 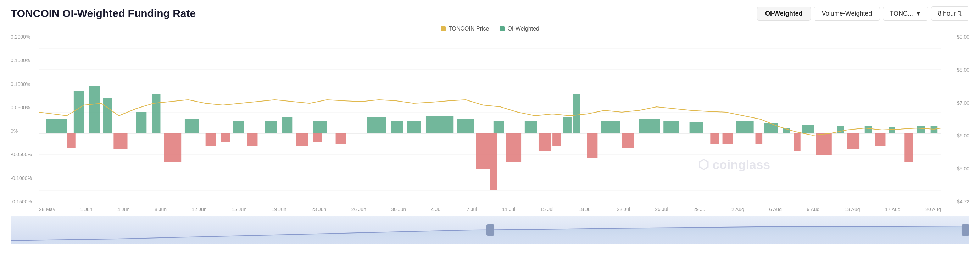 I want to click on mini-chart, so click(x=490, y=230).